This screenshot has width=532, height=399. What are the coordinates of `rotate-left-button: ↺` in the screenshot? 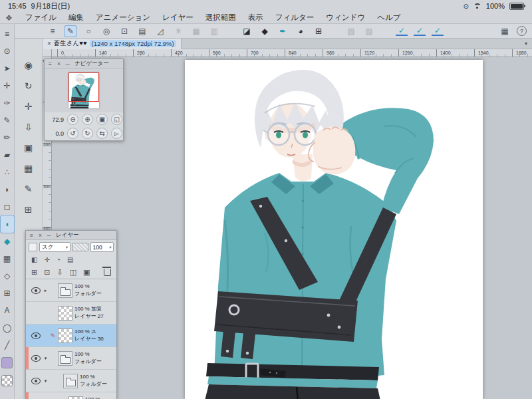 It's located at (73, 133).